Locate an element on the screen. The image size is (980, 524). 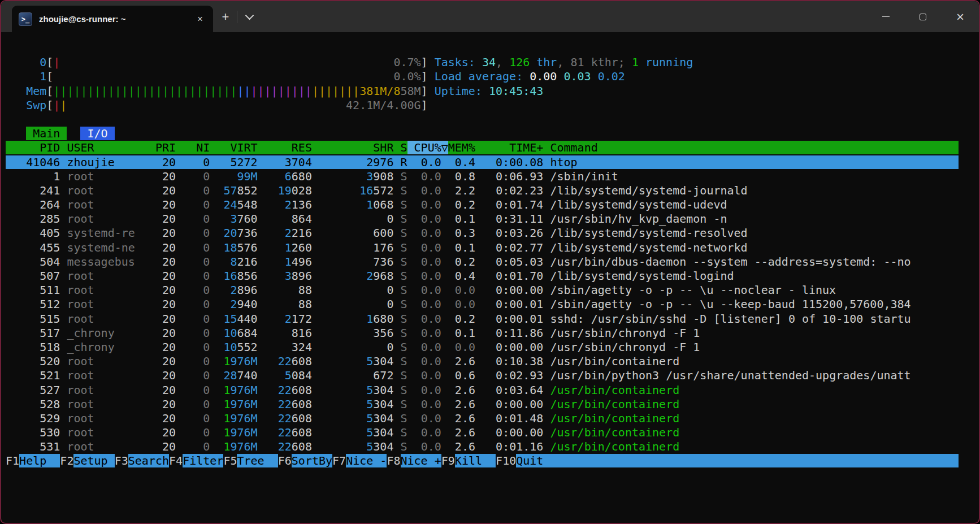
column-header-user: USER is located at coordinates (80, 148).